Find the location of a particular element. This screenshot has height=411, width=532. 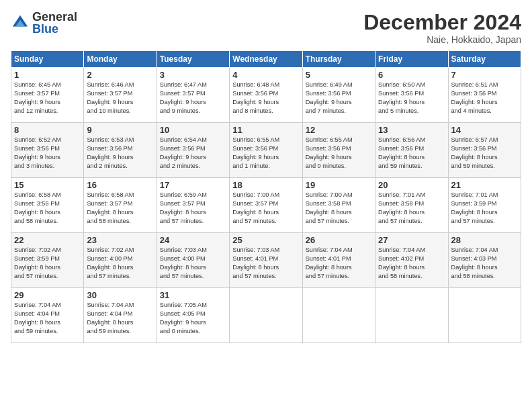

header-monday: Monday is located at coordinates (120, 59).